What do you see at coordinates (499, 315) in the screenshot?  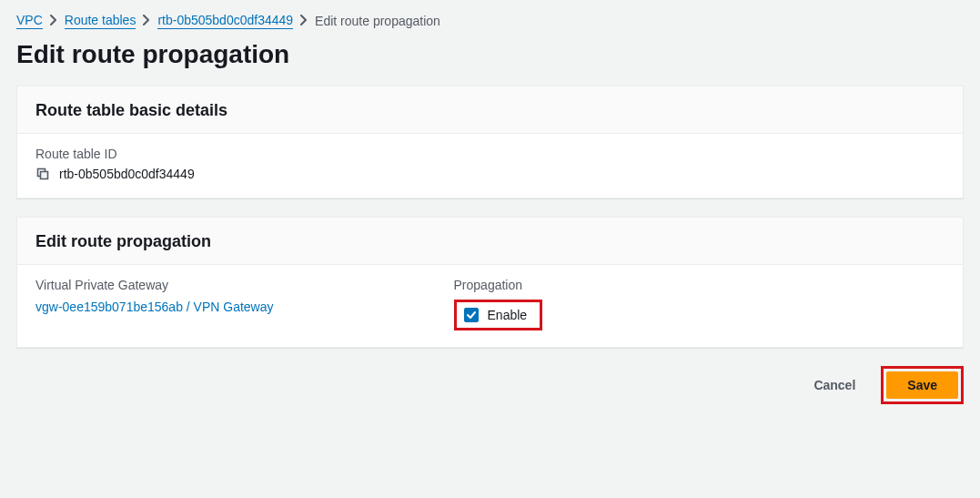 I see `enable-highlight: Enable` at bounding box center [499, 315].